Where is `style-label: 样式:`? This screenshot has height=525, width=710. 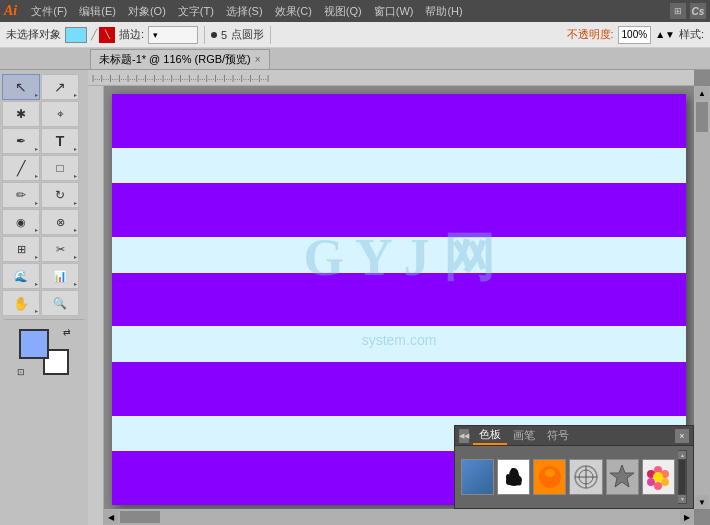 style-label: 样式: is located at coordinates (692, 34).